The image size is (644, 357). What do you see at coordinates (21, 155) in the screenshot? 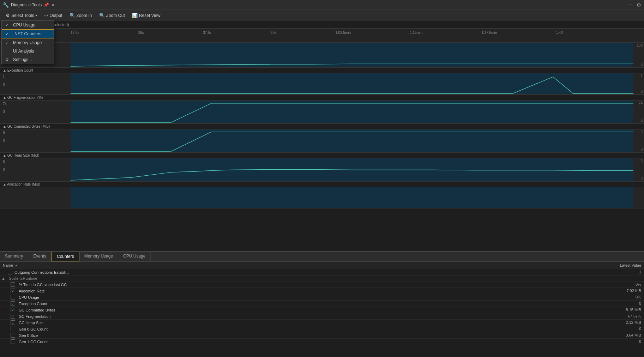
I see `gc-heap-label: ▲ GC Heap Size (MiB)` at bounding box center [21, 155].